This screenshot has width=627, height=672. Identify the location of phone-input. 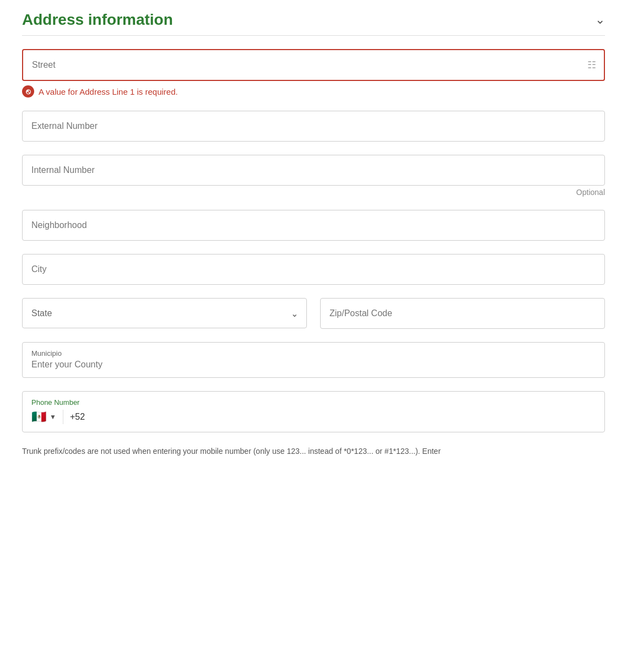
(344, 417).